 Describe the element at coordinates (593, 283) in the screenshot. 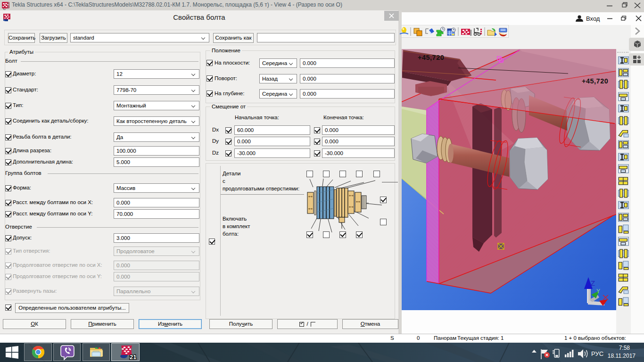

I see `svg-text: Z` at that location.